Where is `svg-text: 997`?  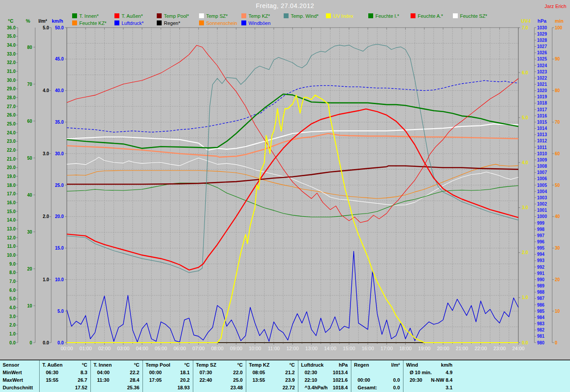
svg-text: 997 is located at coordinates (541, 236).